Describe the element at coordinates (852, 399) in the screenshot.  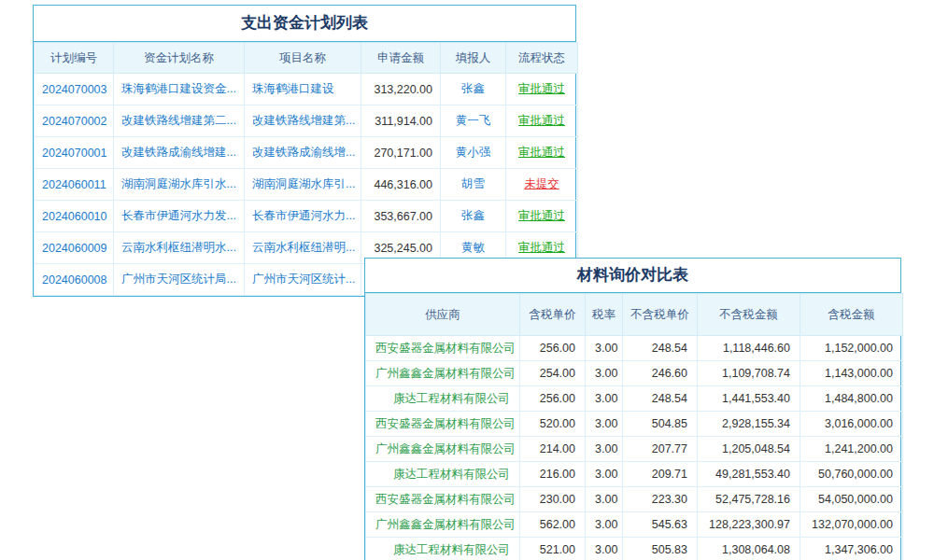
I see `tax-amount-cell: 1,484,800.00` at that location.